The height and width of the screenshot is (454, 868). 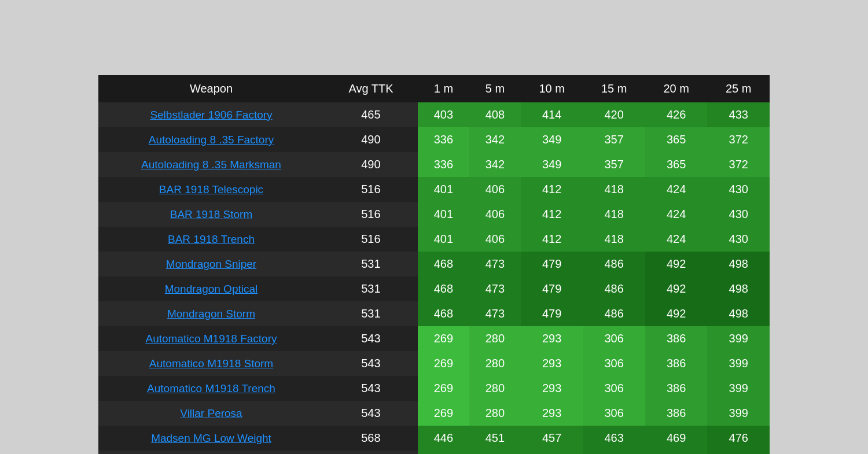 I want to click on table-row: Automatico M1918 Storm543269280293306386…, so click(x=434, y=363).